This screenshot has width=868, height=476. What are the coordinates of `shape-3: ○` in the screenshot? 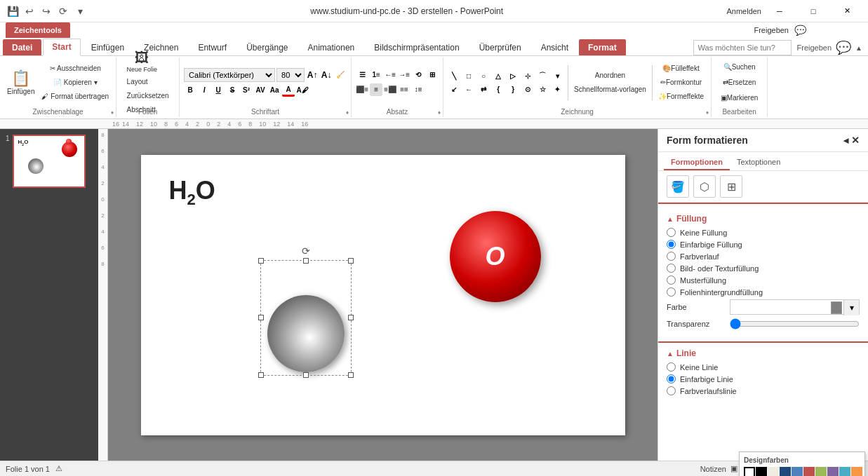 It's located at (483, 76).